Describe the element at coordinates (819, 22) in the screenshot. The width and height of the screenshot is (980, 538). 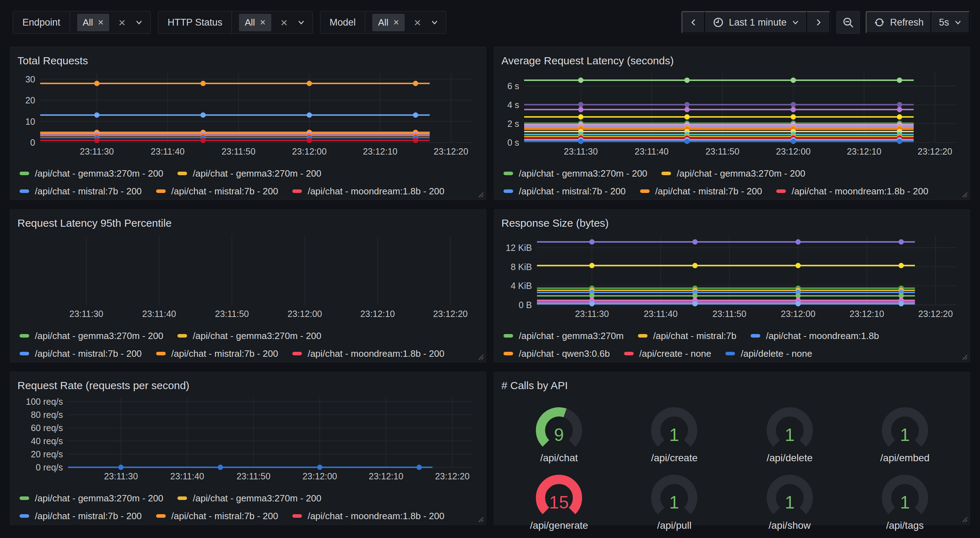
I see `time-shift-forward-button` at that location.